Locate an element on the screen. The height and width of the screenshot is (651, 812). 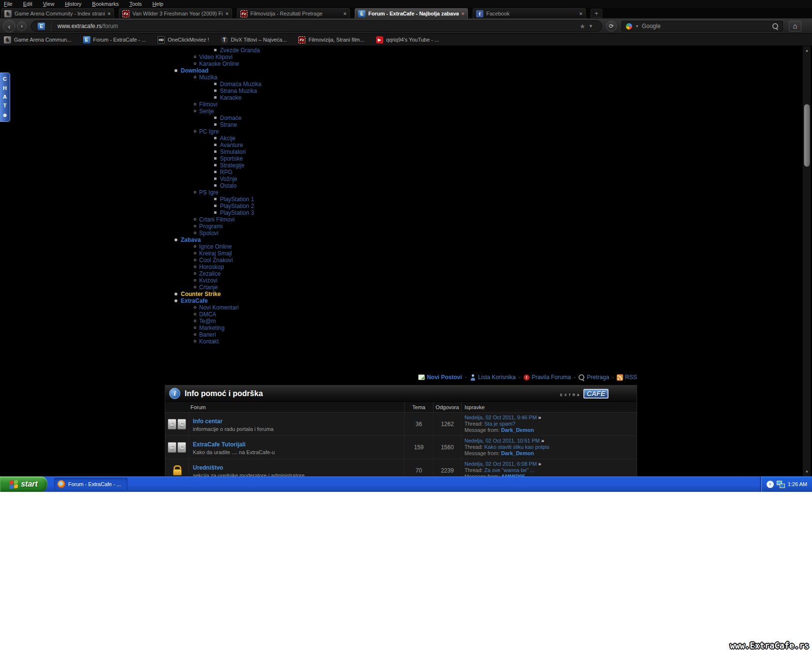
bookmark-star-icon: ★ is located at coordinates (582, 26).